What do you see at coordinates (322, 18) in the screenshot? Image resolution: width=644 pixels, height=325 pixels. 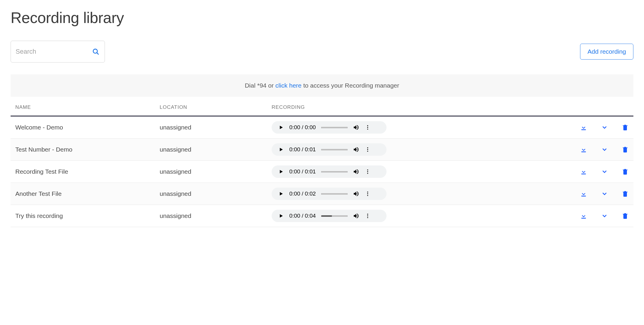 I see `page-title: Recording library` at bounding box center [322, 18].